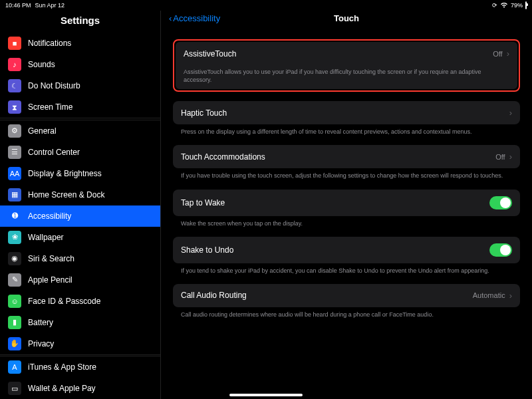 This screenshot has width=532, height=399. I want to click on sidebar-item-label: Notifications, so click(49, 43).